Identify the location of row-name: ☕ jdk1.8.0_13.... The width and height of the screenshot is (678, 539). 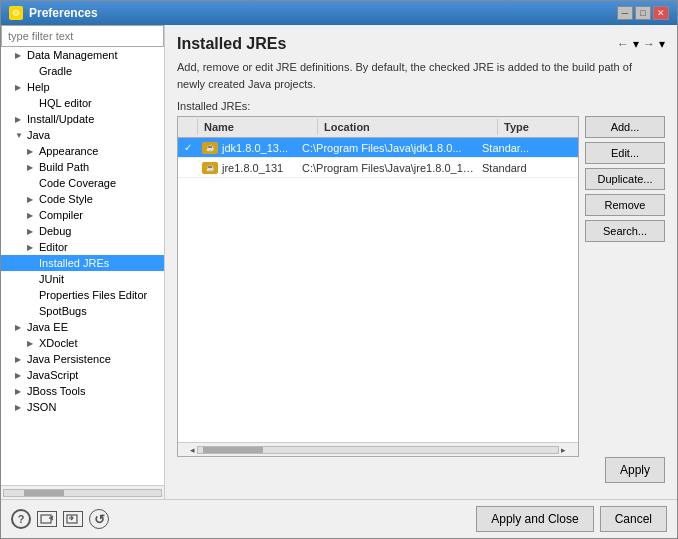
(248, 148).